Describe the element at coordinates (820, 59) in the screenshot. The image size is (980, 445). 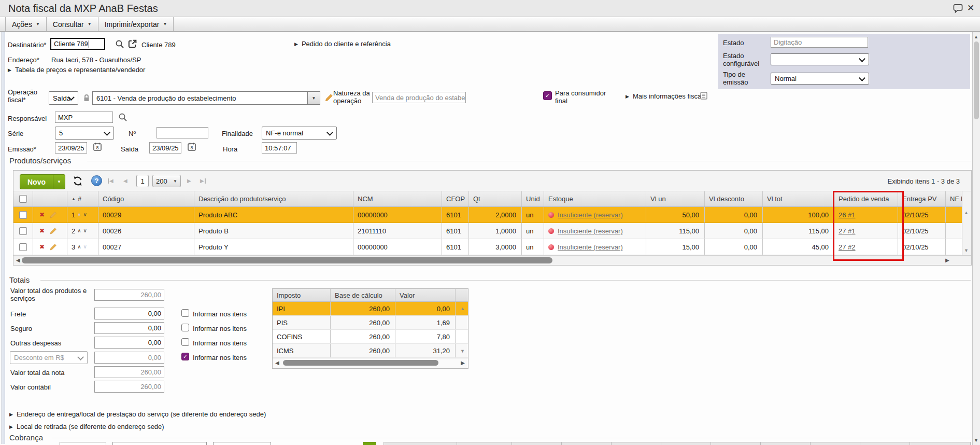
I see `estado-configuravel-select` at that location.